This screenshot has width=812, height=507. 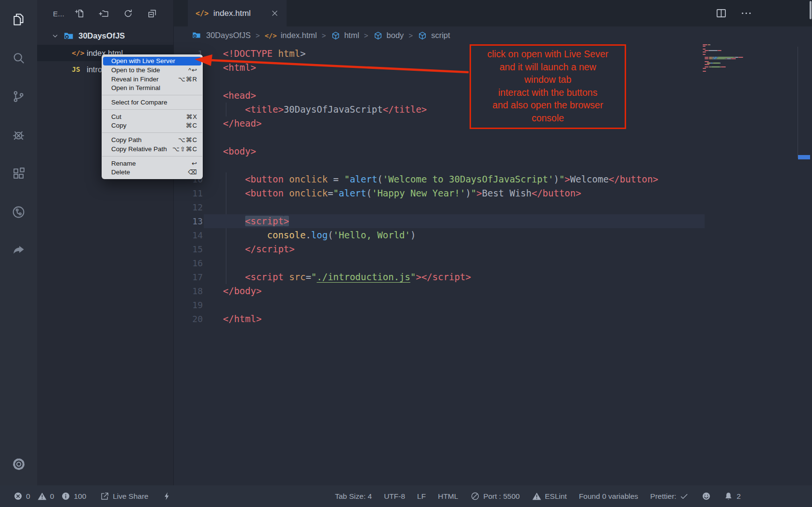 What do you see at coordinates (493, 305) in the screenshot?
I see `code-line-19: 19` at bounding box center [493, 305].